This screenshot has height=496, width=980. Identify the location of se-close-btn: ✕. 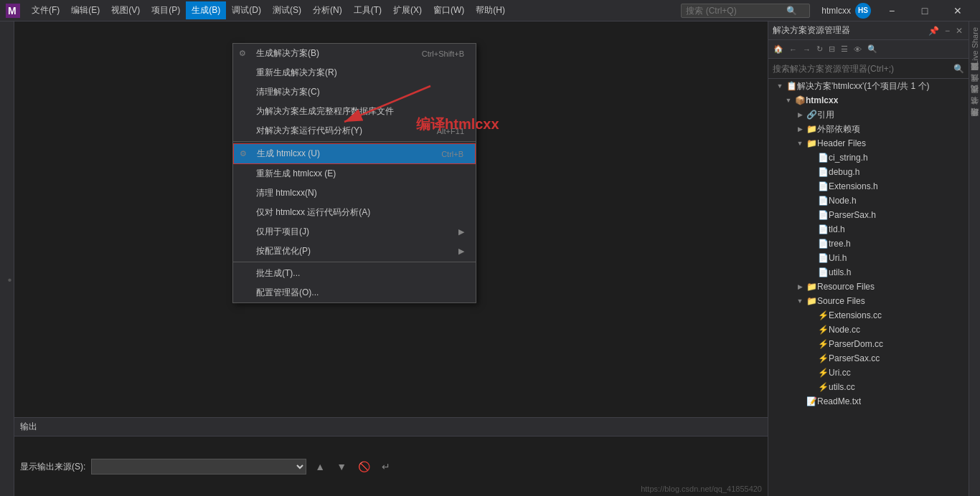
(959, 31).